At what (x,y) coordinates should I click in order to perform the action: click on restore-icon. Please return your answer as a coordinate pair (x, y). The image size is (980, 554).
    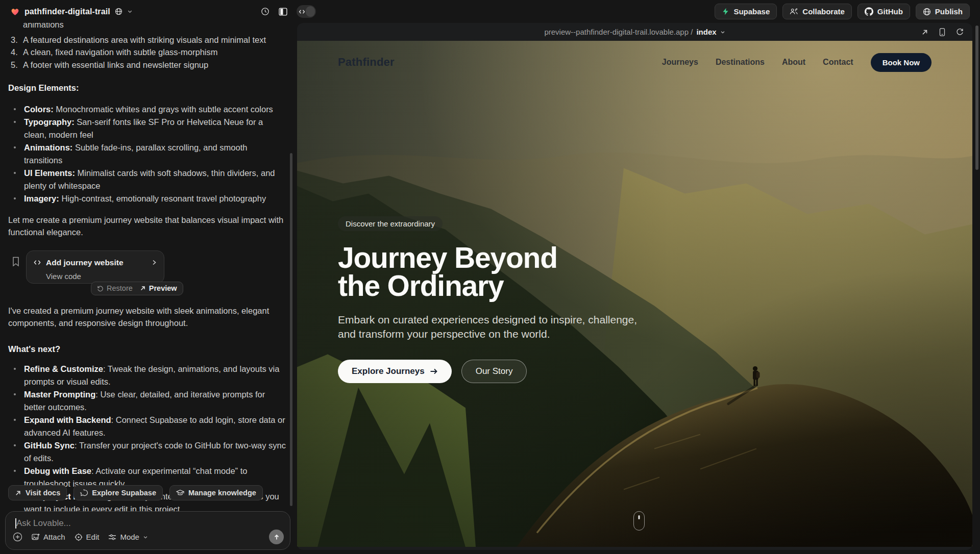
    Looking at the image, I should click on (100, 289).